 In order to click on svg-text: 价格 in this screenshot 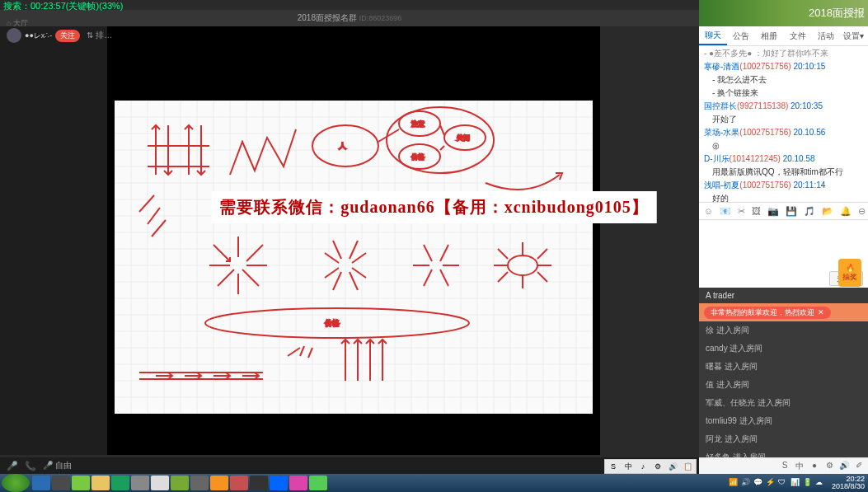, I will do `click(331, 323)`.